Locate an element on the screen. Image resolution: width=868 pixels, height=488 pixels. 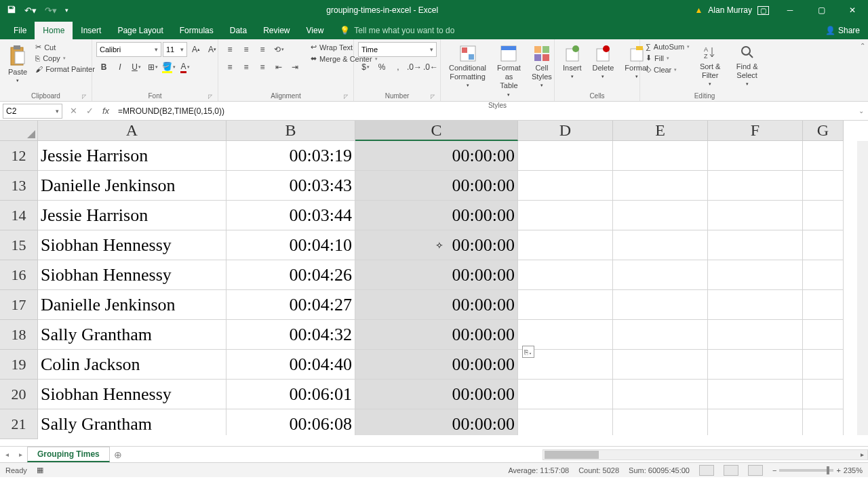
column-header-F: F is located at coordinates (755, 131).